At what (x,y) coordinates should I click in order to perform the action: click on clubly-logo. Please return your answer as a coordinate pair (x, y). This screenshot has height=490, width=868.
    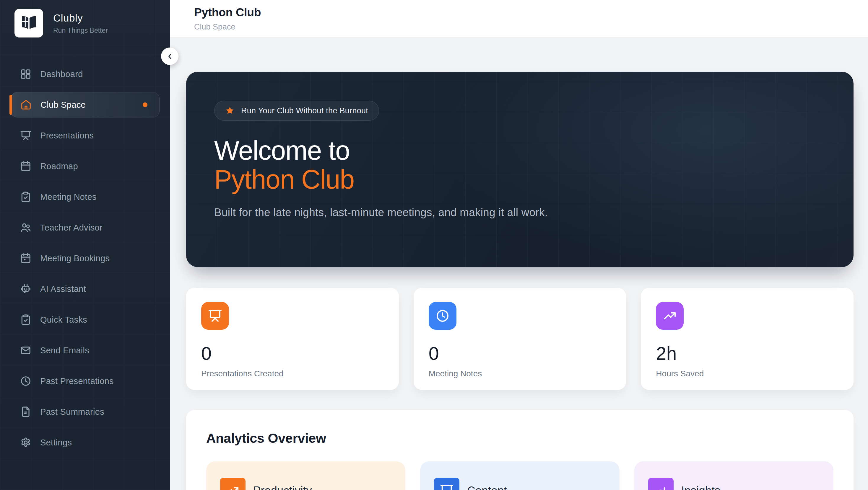
    Looking at the image, I should click on (29, 23).